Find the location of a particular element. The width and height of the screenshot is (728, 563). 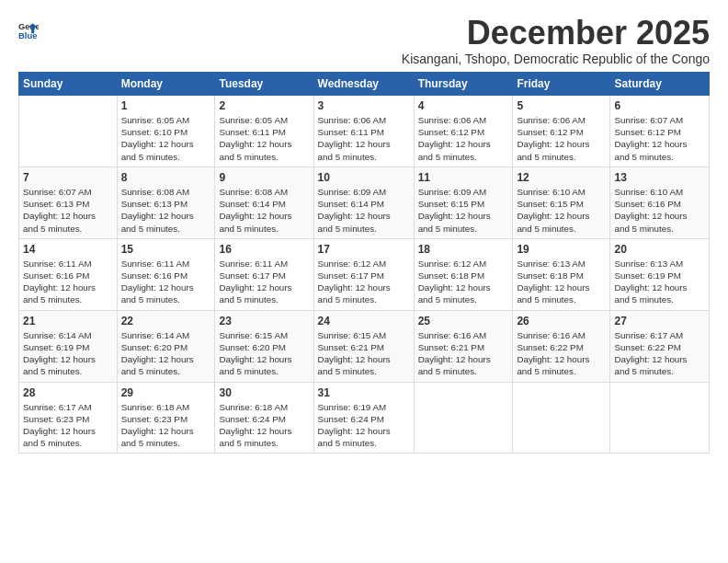

table-row: 5Sunrise: 6:06 AM Sunset: 6:12 PM Daylig… is located at coordinates (562, 132).